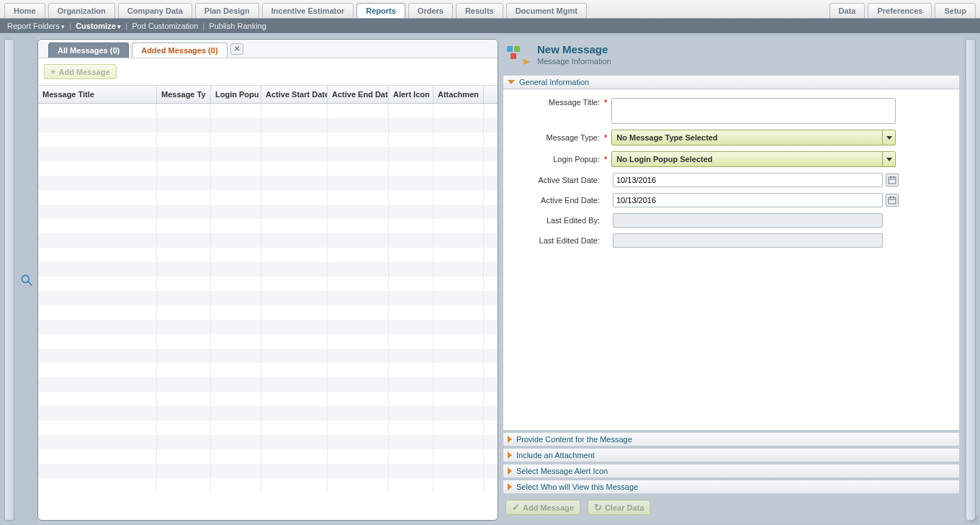 Image resolution: width=980 pixels, height=525 pixels. I want to click on section-provide-content-for-the-message: Provide Content for the Message, so click(732, 439).